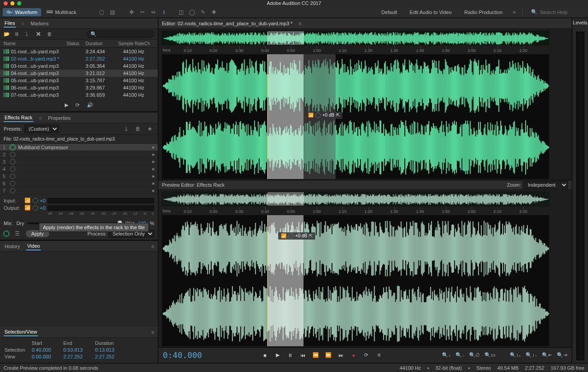 The height and width of the screenshot is (372, 588). I want to click on col-samplerate: Sample Rate, so click(129, 43).